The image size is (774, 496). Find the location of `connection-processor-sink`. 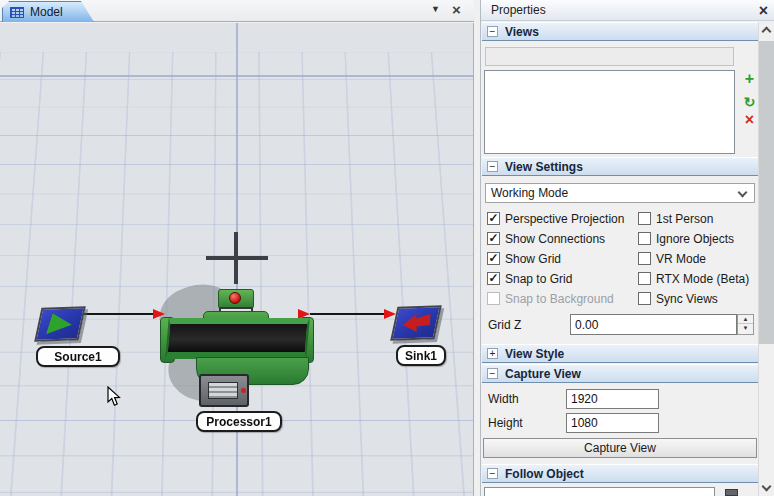

connection-processor-sink is located at coordinates (349, 314).